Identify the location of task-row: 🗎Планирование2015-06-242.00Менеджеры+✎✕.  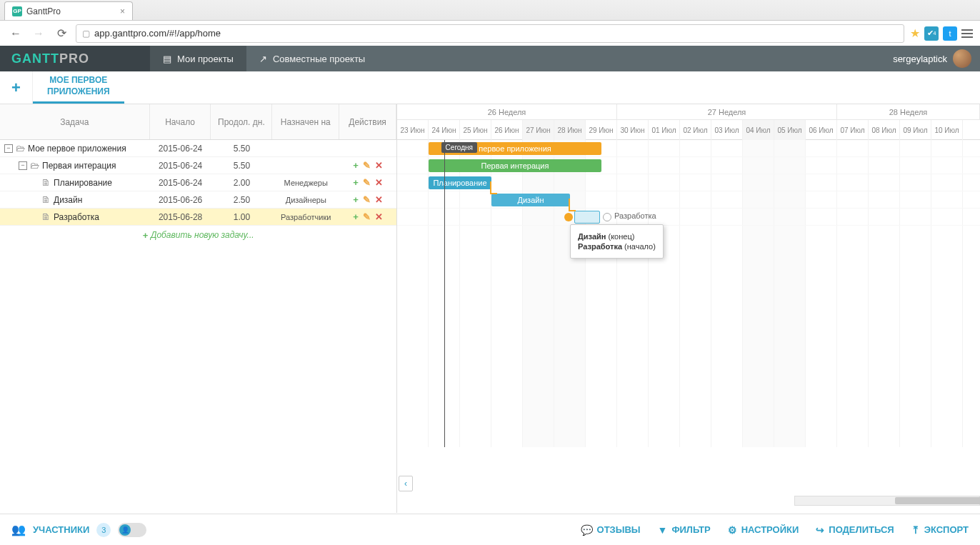
(199, 183).